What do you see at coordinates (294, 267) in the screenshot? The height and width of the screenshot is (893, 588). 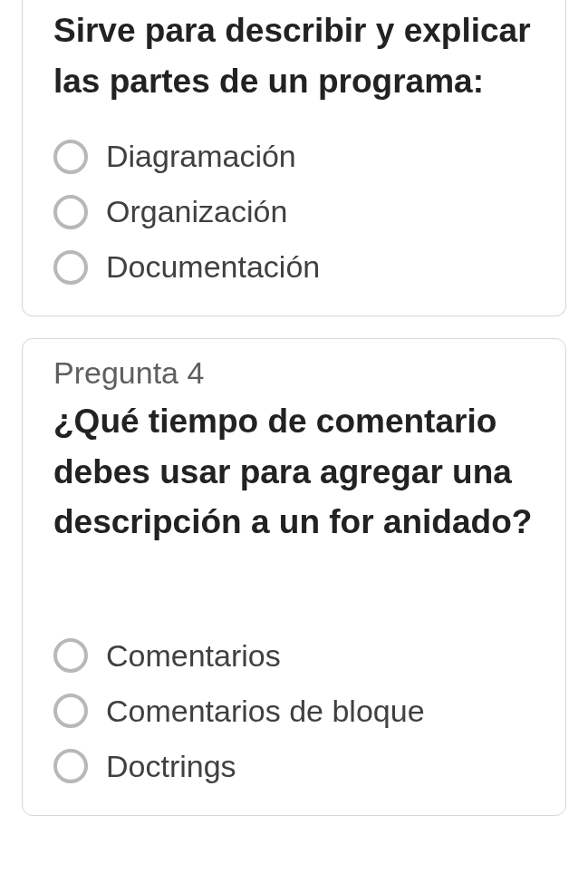 I see `option-documentacion: Documentación` at bounding box center [294, 267].